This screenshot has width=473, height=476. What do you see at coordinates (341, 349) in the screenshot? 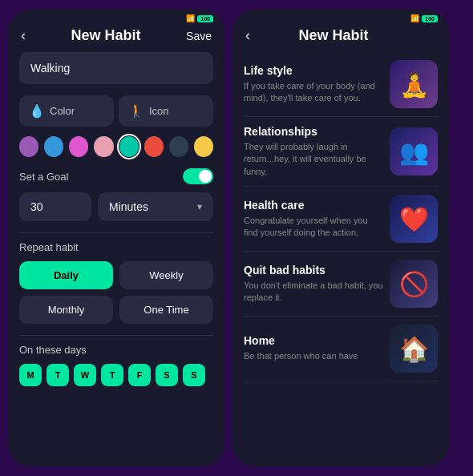
I see `list-item: Home Be that person who can have 🏠` at bounding box center [341, 349].